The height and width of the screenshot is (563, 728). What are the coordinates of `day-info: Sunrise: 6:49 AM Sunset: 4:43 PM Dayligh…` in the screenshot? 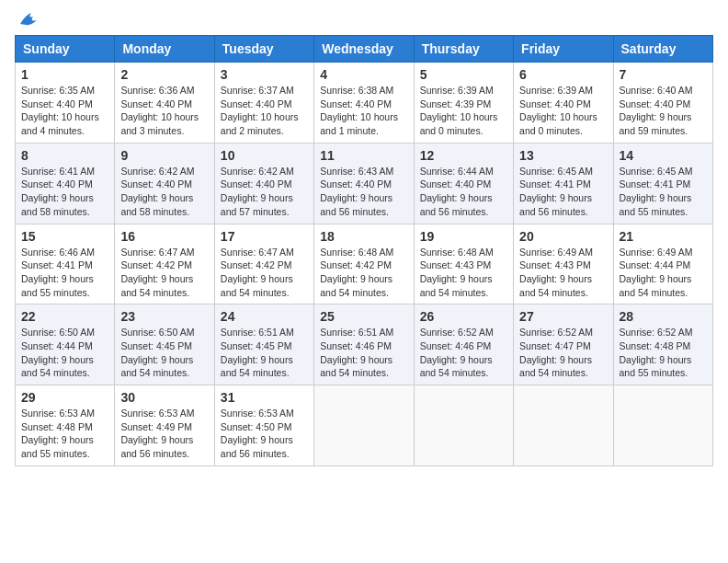 It's located at (563, 272).